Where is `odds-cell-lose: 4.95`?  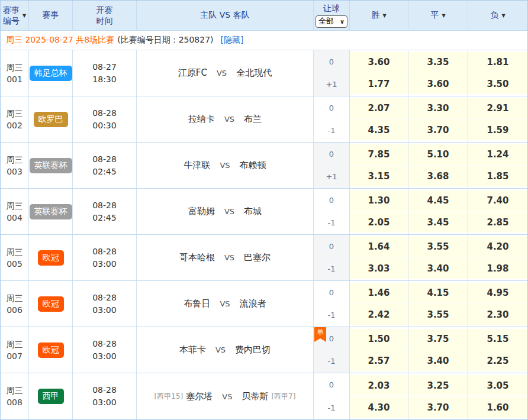 odds-cell-lose: 4.95 is located at coordinates (498, 293).